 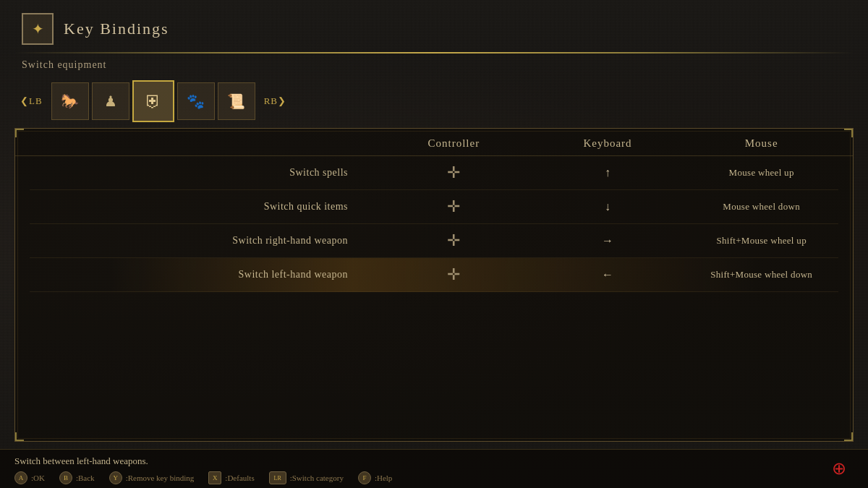 I want to click on key-symbol: →, so click(x=608, y=241).